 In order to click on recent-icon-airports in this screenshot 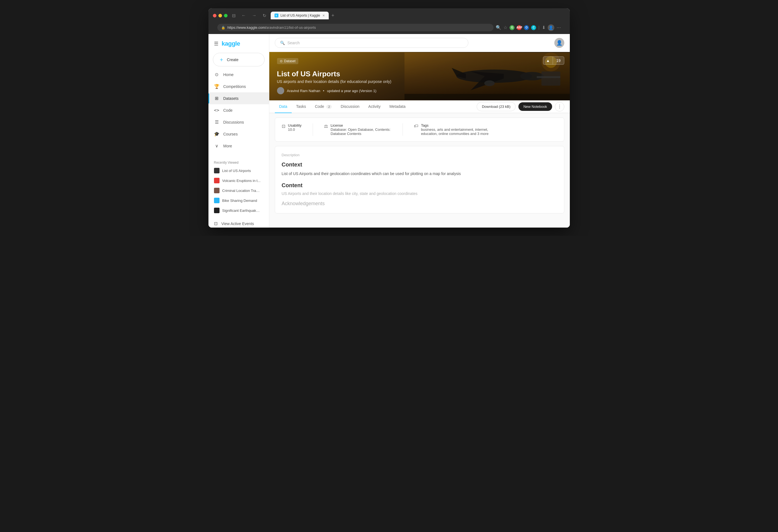, I will do `click(217, 171)`.